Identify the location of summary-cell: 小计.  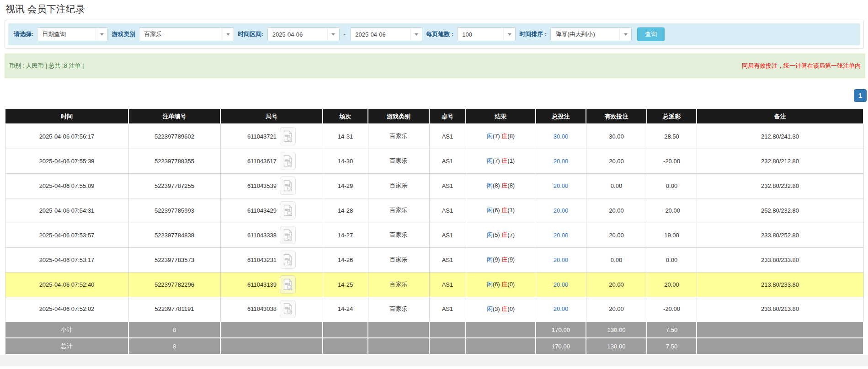
(67, 330).